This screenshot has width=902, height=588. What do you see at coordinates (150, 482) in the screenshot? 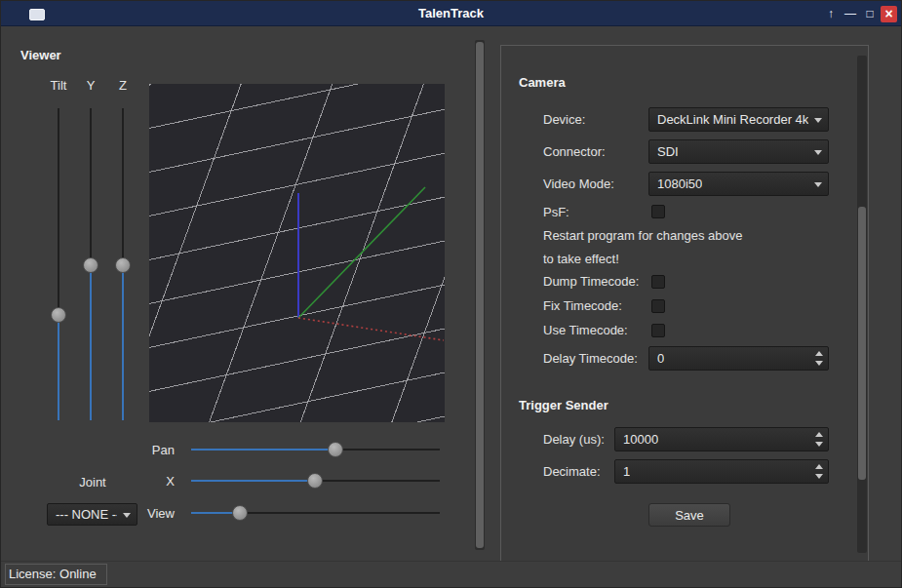
I see `x-slider-label: X` at bounding box center [150, 482].